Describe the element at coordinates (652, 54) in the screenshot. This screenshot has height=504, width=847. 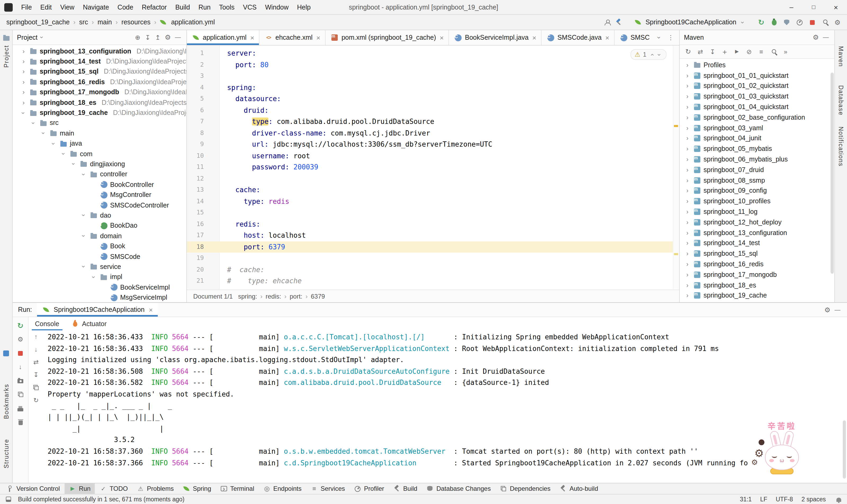
I see `prev-warning-icon: ›` at that location.